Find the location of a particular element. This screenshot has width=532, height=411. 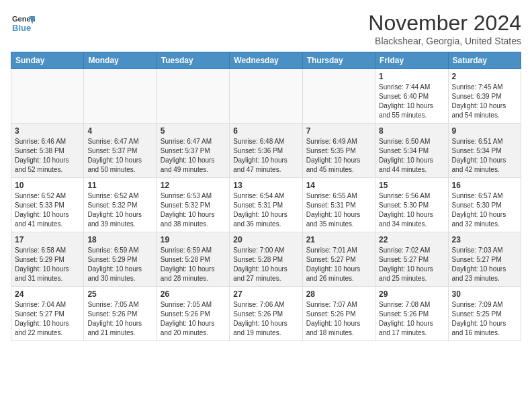

day-number: 9 is located at coordinates (485, 131).